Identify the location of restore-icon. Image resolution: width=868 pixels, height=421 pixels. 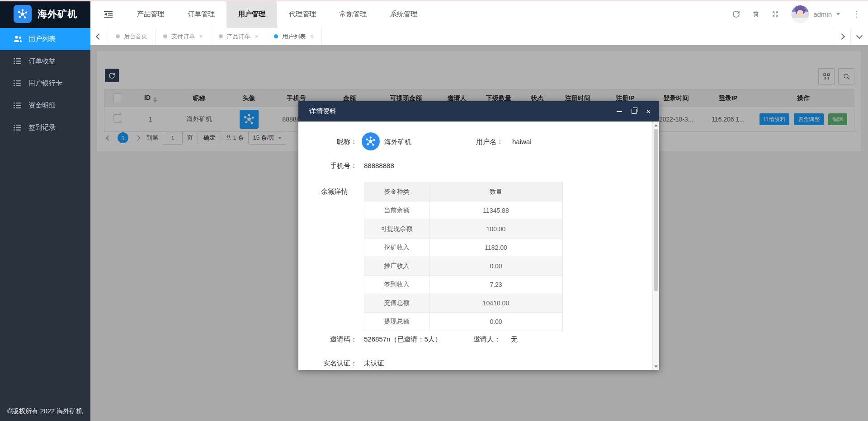
(634, 112).